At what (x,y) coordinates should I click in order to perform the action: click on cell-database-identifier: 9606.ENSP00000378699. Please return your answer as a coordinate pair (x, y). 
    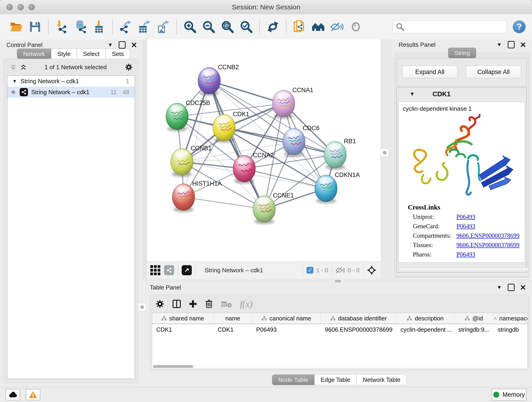
    Looking at the image, I should click on (359, 330).